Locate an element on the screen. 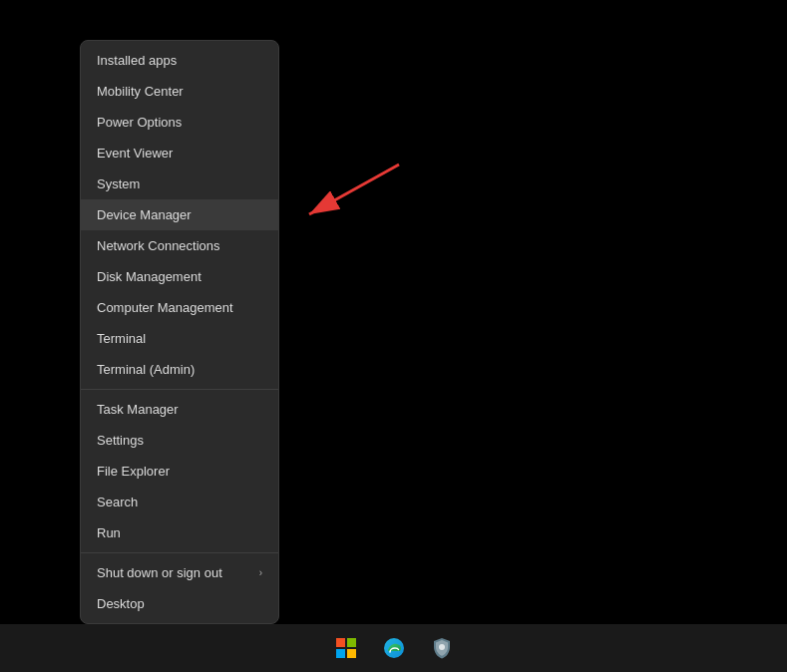  edge-icon is located at coordinates (394, 648).